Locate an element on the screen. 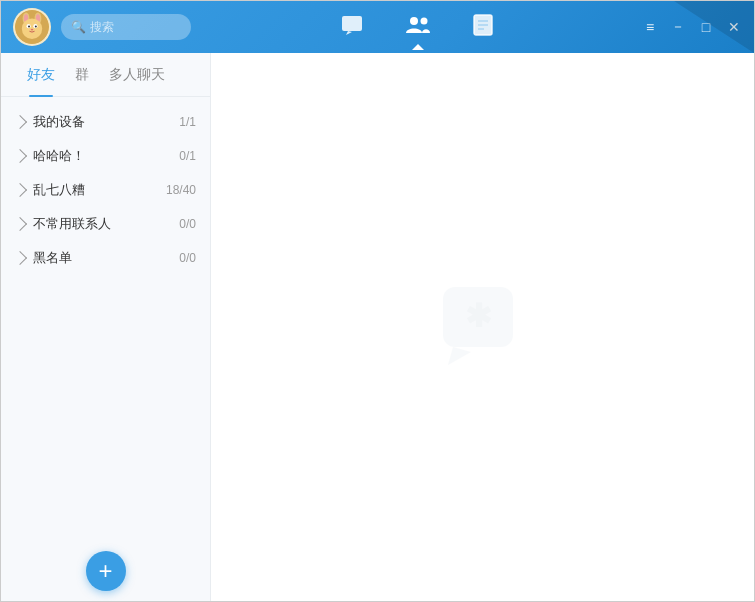  memo-icon is located at coordinates (483, 28).